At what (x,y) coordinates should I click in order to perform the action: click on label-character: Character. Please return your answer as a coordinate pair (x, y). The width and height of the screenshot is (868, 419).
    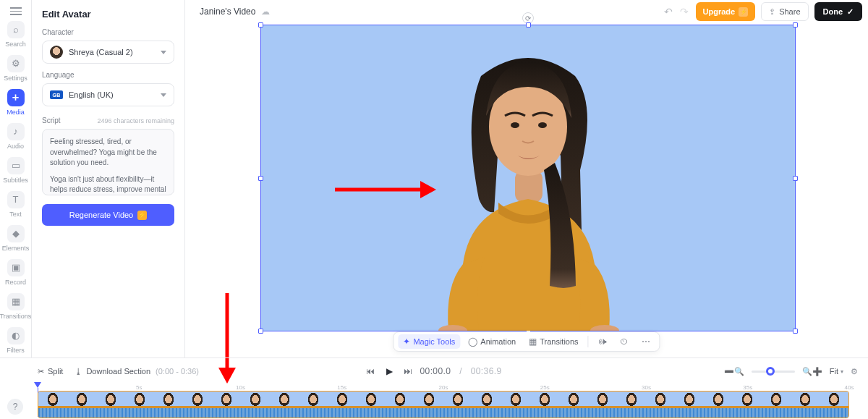
    Looking at the image, I should click on (109, 32).